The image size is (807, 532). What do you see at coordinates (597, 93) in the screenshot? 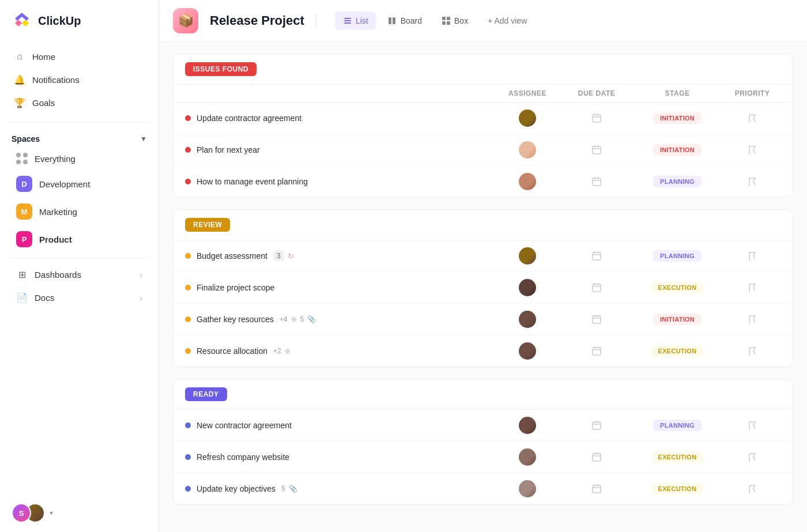
I see `col-duedate-0: DUE DATE` at bounding box center [597, 93].